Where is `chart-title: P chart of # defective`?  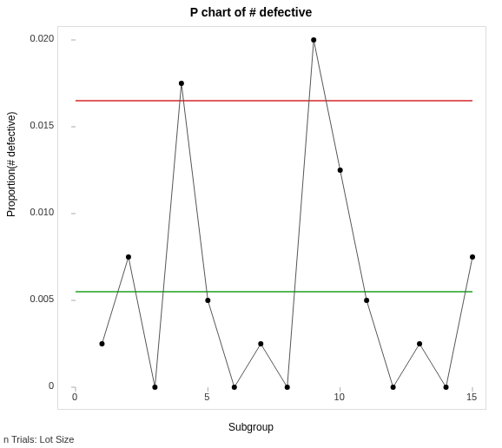 chart-title: P chart of # defective is located at coordinates (251, 12).